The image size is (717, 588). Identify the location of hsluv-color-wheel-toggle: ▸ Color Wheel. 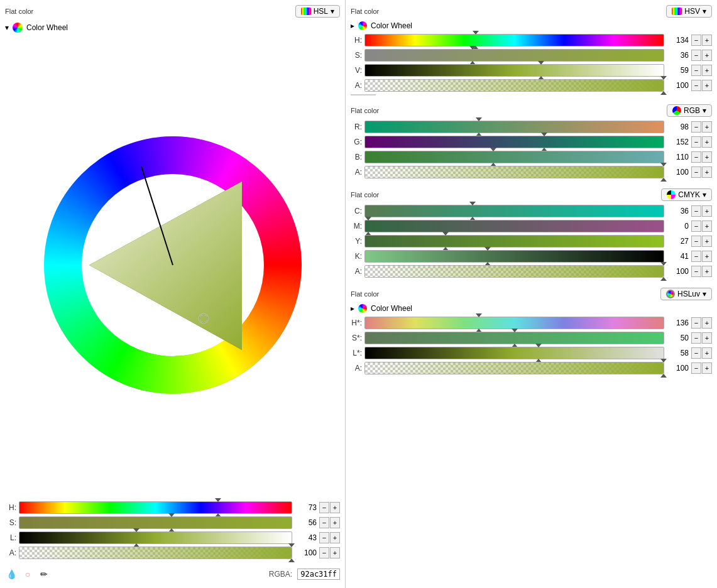
(532, 308).